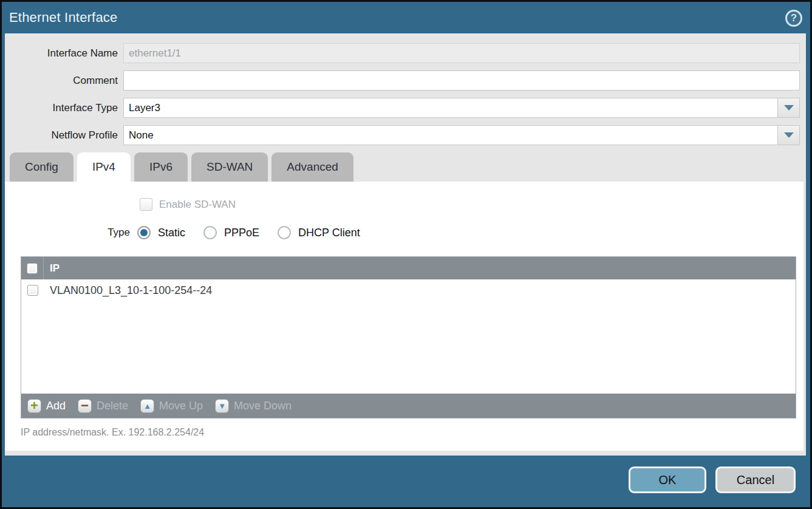 This screenshot has height=509, width=812. I want to click on tab-label: SD-WAN, so click(230, 167).